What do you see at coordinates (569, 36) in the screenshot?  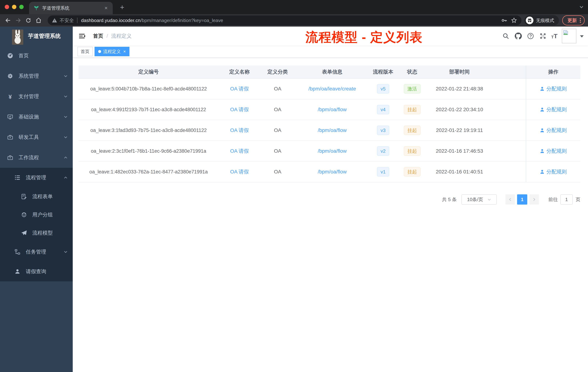 I see `avatar-broken-image` at bounding box center [569, 36].